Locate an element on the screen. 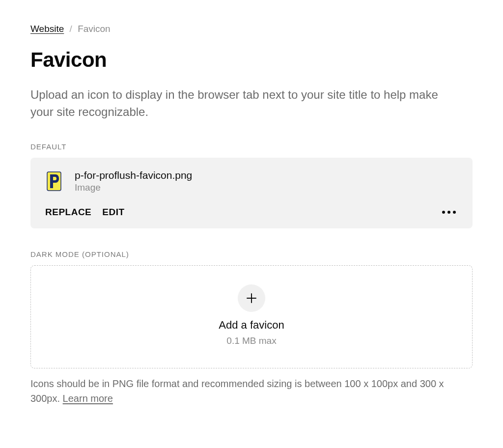 The width and height of the screenshot is (503, 448). dots-icon is located at coordinates (444, 212).